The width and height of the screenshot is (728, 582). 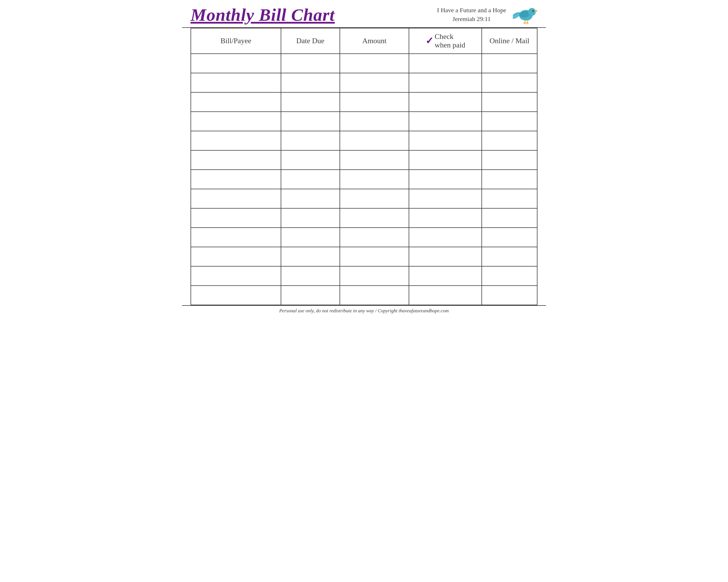 What do you see at coordinates (510, 41) in the screenshot?
I see `col-header-online: Online / Mail` at bounding box center [510, 41].